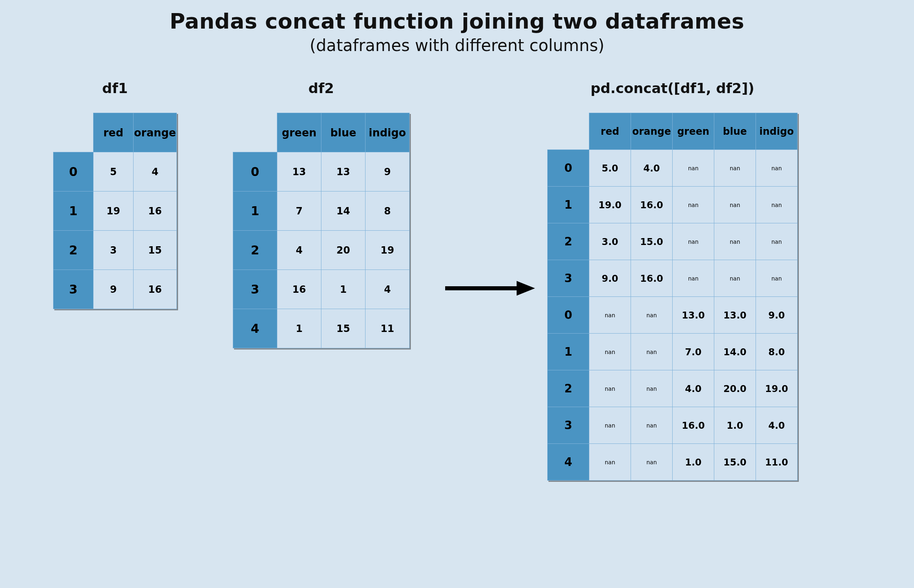 The image size is (914, 588). Describe the element at coordinates (321, 215) in the screenshot. I see `panel-df2: df2 green blue indigo 0 13 13 9 1 7` at that location.